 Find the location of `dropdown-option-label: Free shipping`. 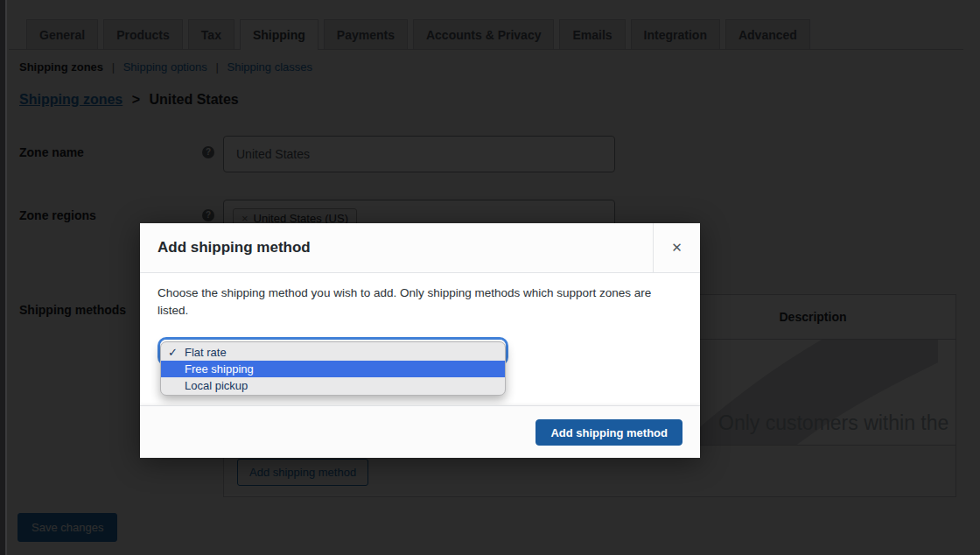

dropdown-option-label: Free shipping is located at coordinates (219, 369).